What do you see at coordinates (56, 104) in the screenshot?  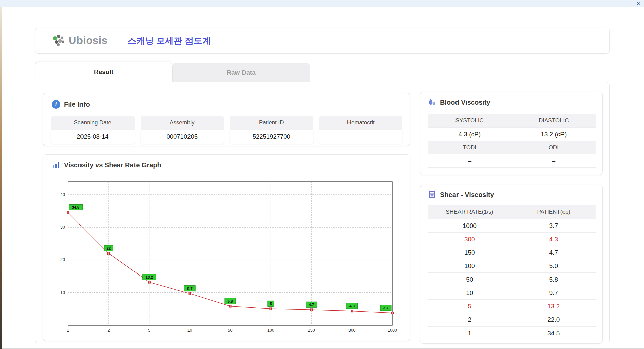 I see `info-icon: i` at bounding box center [56, 104].